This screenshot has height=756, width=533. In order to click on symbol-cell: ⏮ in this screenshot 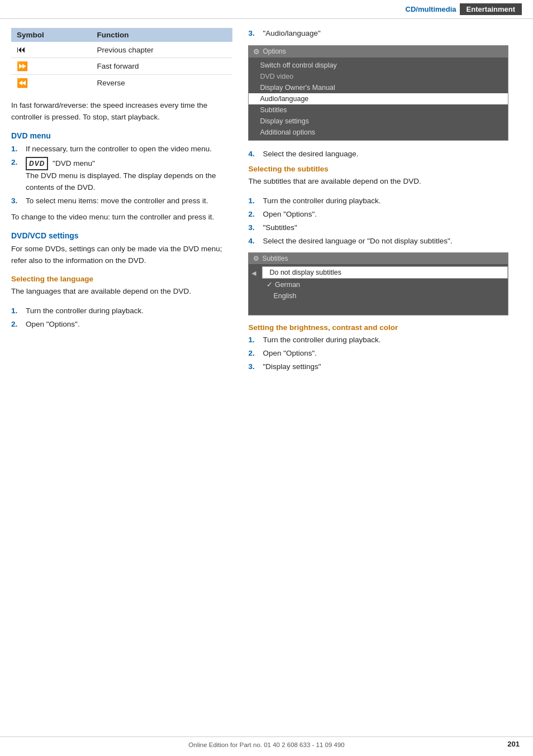, I will do `click(51, 50)`.